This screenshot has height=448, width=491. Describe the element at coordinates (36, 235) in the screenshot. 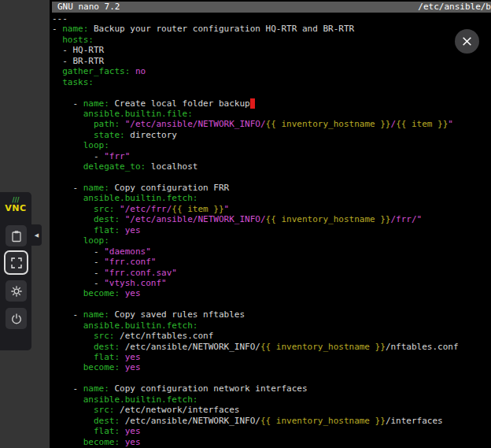

I see `control-bar-handle: ◀` at that location.